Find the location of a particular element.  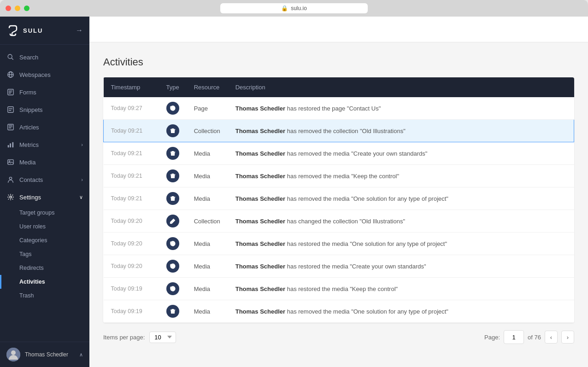

forms-icon is located at coordinates (11, 92).